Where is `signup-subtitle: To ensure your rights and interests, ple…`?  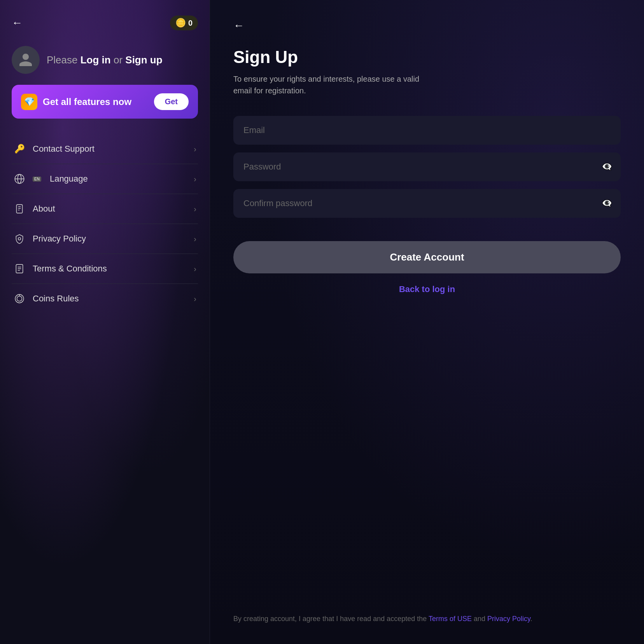 signup-subtitle: To ensure your rights and interests, ple… is located at coordinates (331, 85).